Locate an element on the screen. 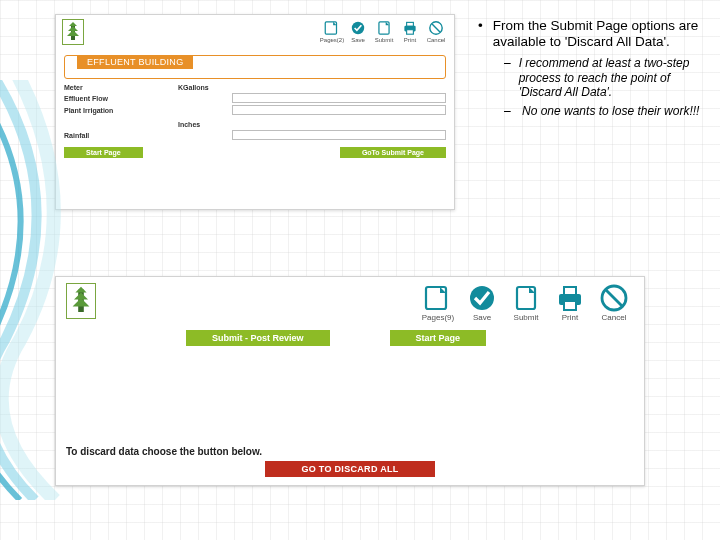 This screenshot has width=720, height=540. field-label-meter: Meter is located at coordinates (119, 88).